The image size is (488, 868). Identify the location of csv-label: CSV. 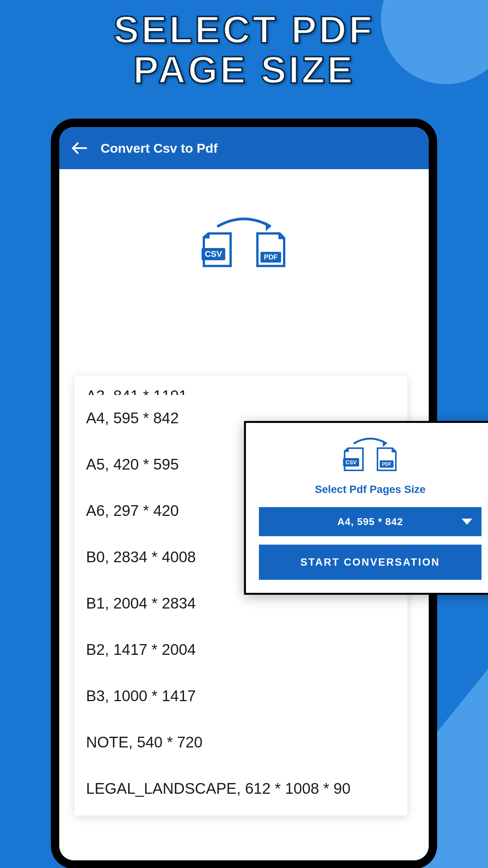
(213, 254).